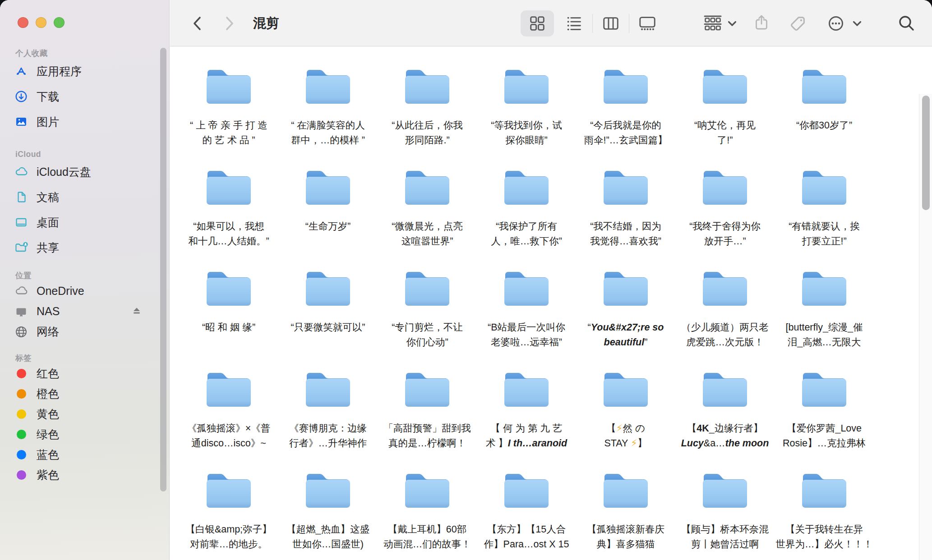  Describe the element at coordinates (725, 508) in the screenshot. I see `folder-item: 【顾与】桥本环奈混剪丨她曾活过啊` at that location.